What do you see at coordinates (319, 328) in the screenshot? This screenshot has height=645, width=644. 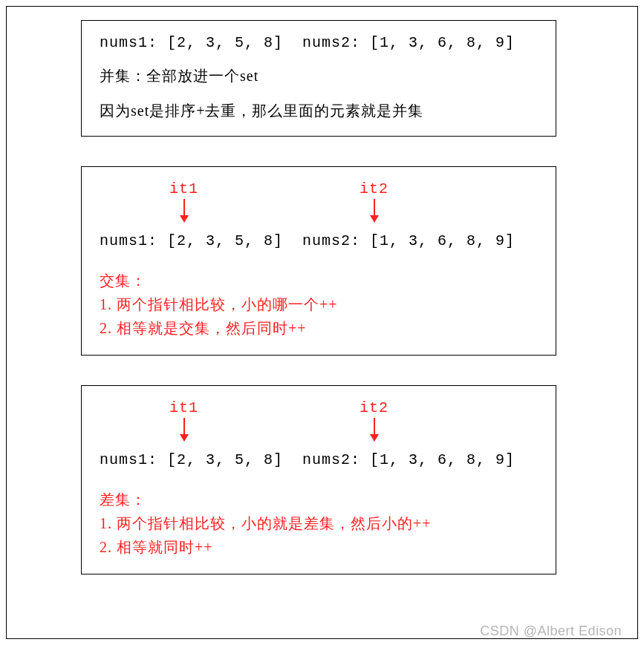 I see `intersection-rule-2: 2. 相等就是交集，然后同时++` at bounding box center [319, 328].